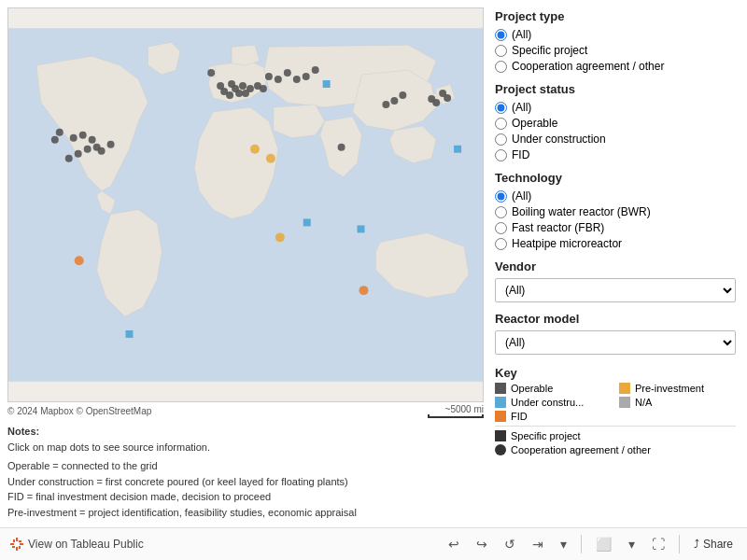 The width and height of the screenshot is (747, 560). Describe the element at coordinates (246, 470) in the screenshot. I see `notes-area: Notes: Click on map dots to see source i…` at that location.